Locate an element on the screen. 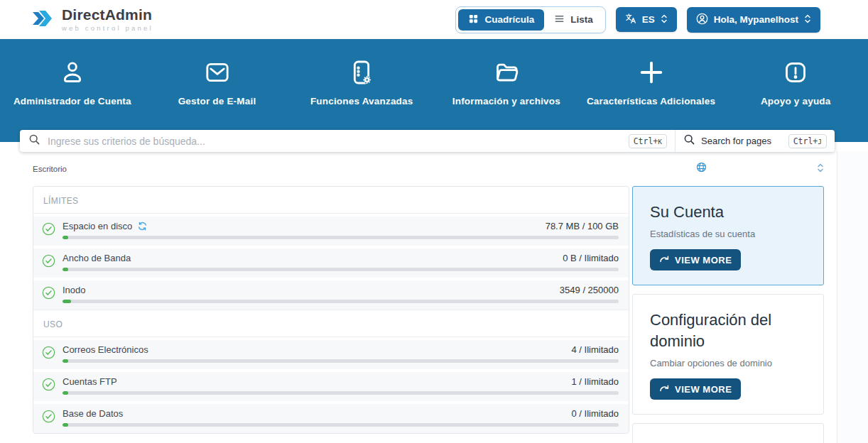 The image size is (868, 443). nav-item-support-help: Apoyo y ayuda is located at coordinates (796, 72).